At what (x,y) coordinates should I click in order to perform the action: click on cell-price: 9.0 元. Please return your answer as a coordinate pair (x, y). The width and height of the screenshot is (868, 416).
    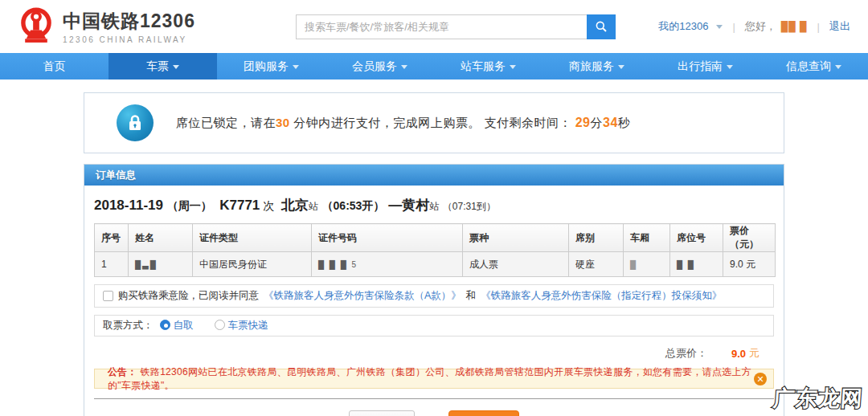
    Looking at the image, I should click on (749, 265).